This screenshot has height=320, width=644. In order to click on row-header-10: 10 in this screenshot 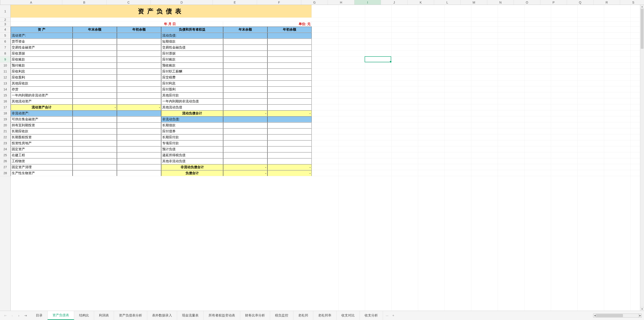, I will do `click(5, 66)`.